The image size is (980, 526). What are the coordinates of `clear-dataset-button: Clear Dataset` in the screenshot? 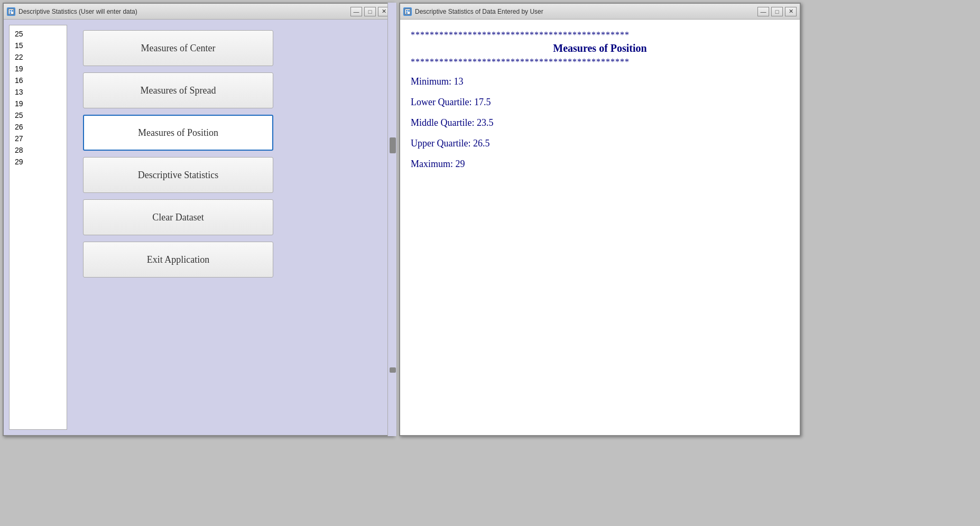 It's located at (178, 217).